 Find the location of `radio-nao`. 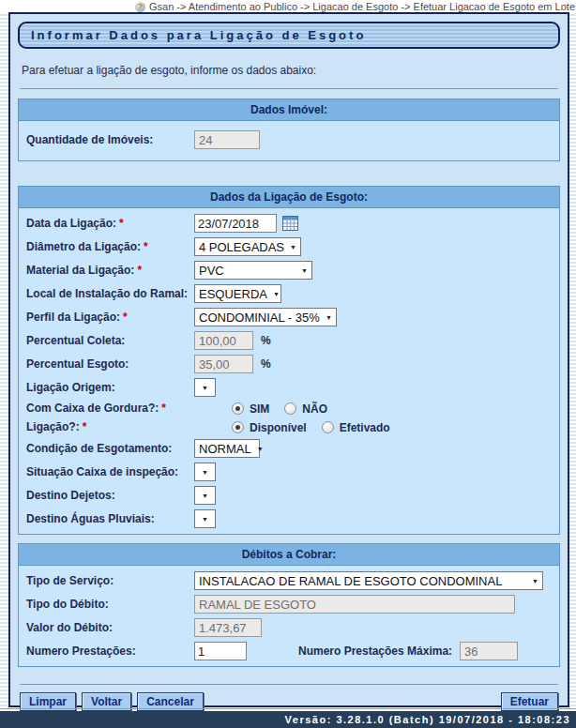

radio-nao is located at coordinates (291, 409).